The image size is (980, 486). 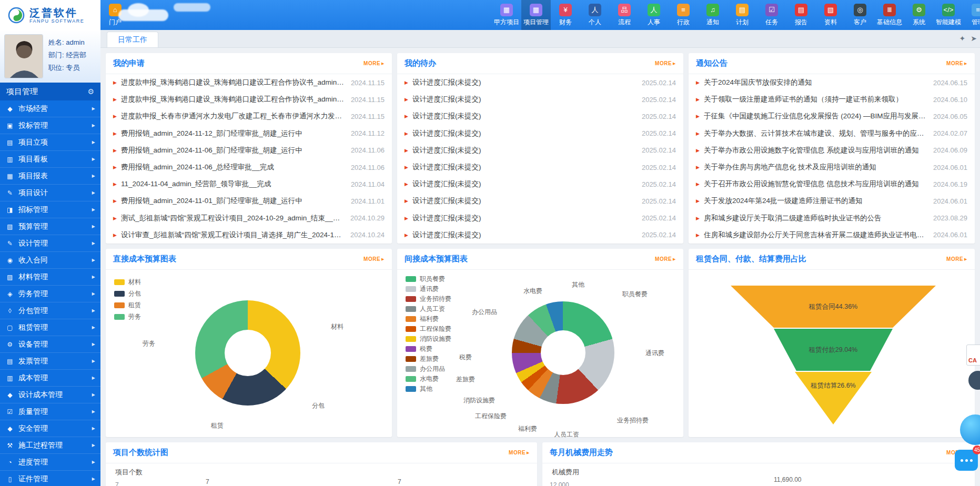 I want to click on sidebar-item: ▢ 租赁管理 ▶, so click(x=50, y=328).